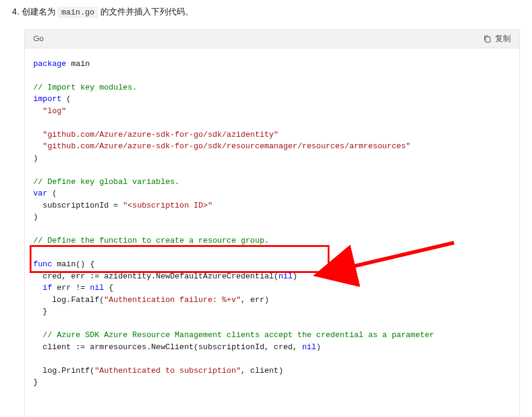 This screenshot has height=417, width=532. Describe the element at coordinates (503, 39) in the screenshot. I see `copy-label: 复制` at that location.